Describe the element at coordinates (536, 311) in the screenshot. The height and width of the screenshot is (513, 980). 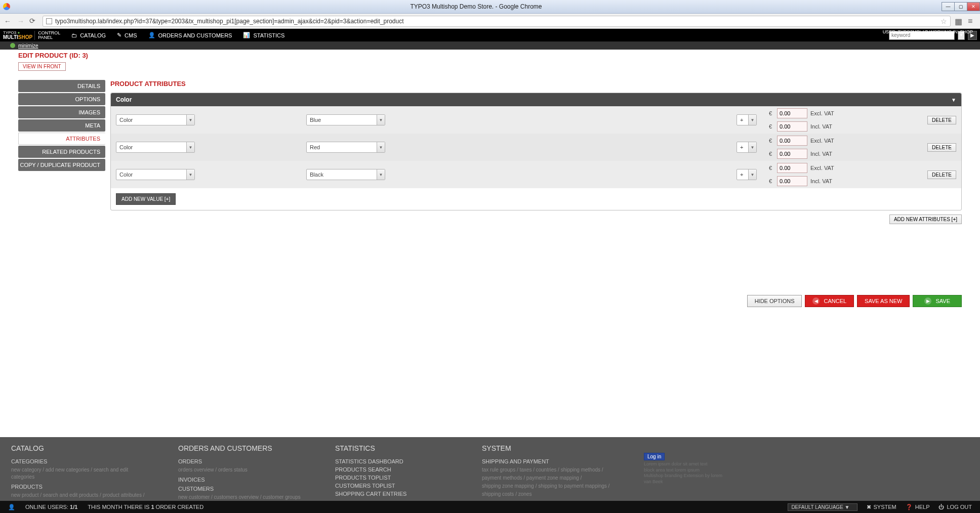
I see `action-bar: HIDE OPTIONS ◀CANCEL SAVE AS NEW ▶SAVE` at that location.